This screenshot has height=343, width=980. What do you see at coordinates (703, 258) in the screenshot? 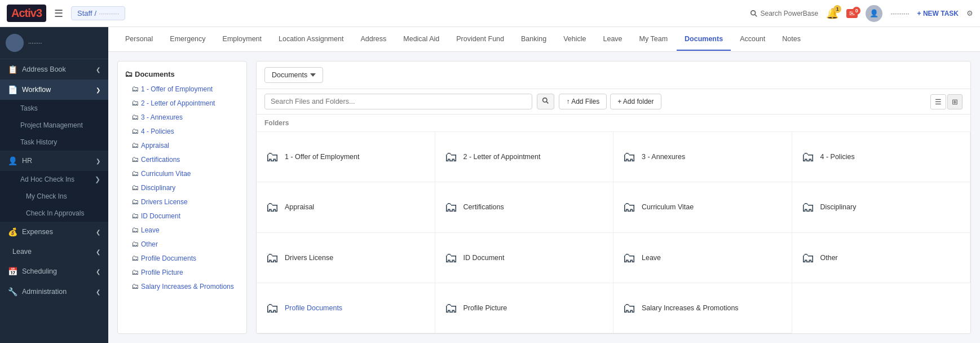
I see `folder-card: 🗂Leave` at bounding box center [703, 258].